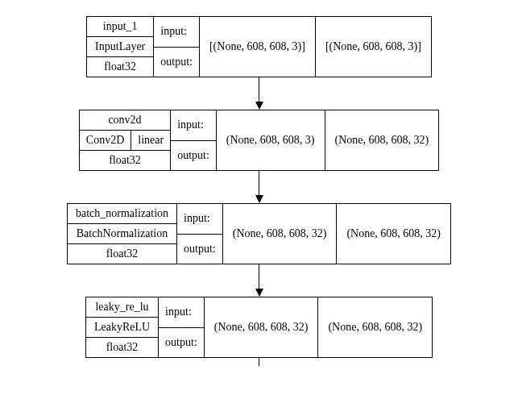  Describe the element at coordinates (259, 234) in the screenshot. I see `layer-node-batchnorm: batch_normalization BatchNormalization f…` at that location.